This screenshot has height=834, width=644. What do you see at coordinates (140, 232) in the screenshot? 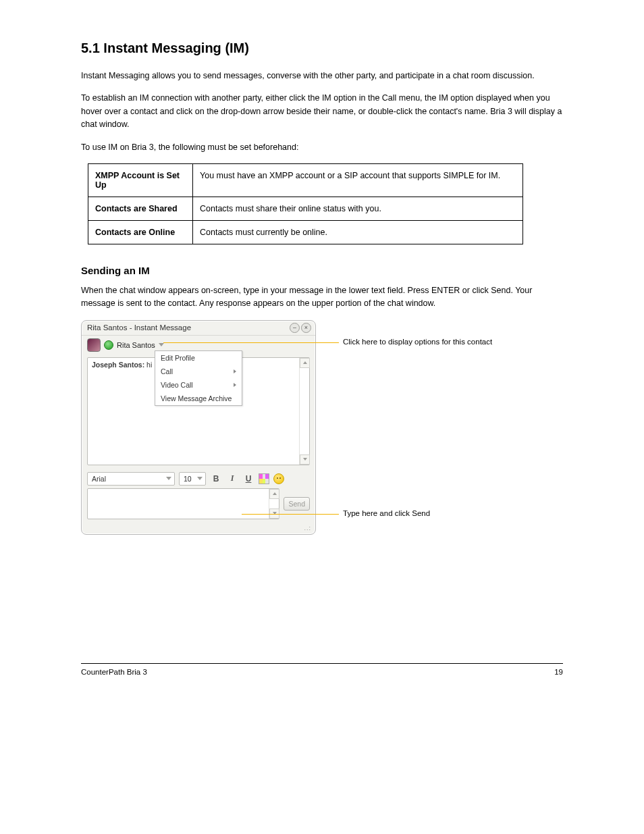
I see `req-label: Contacts are Online` at bounding box center [140, 232].